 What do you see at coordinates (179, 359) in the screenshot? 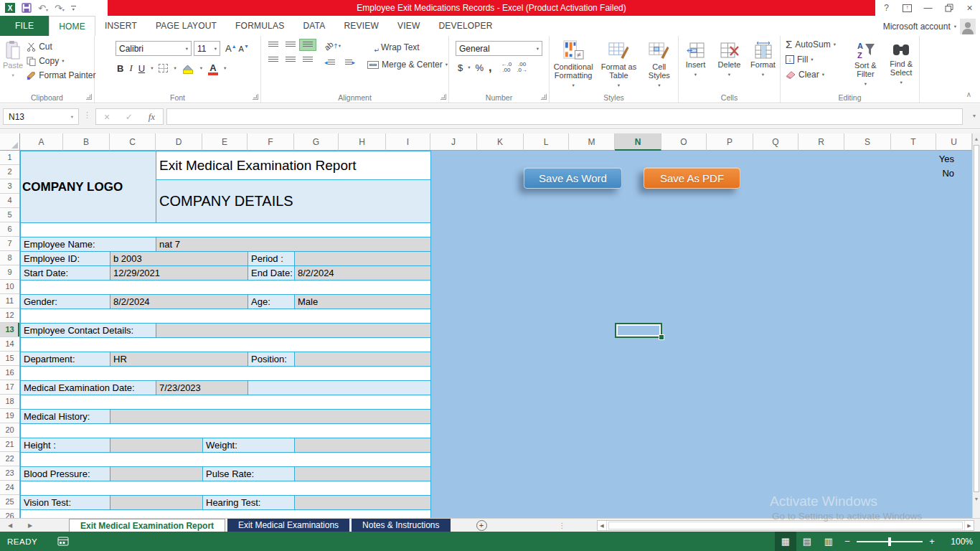
I see `form-cell-hr: HR` at bounding box center [179, 359].